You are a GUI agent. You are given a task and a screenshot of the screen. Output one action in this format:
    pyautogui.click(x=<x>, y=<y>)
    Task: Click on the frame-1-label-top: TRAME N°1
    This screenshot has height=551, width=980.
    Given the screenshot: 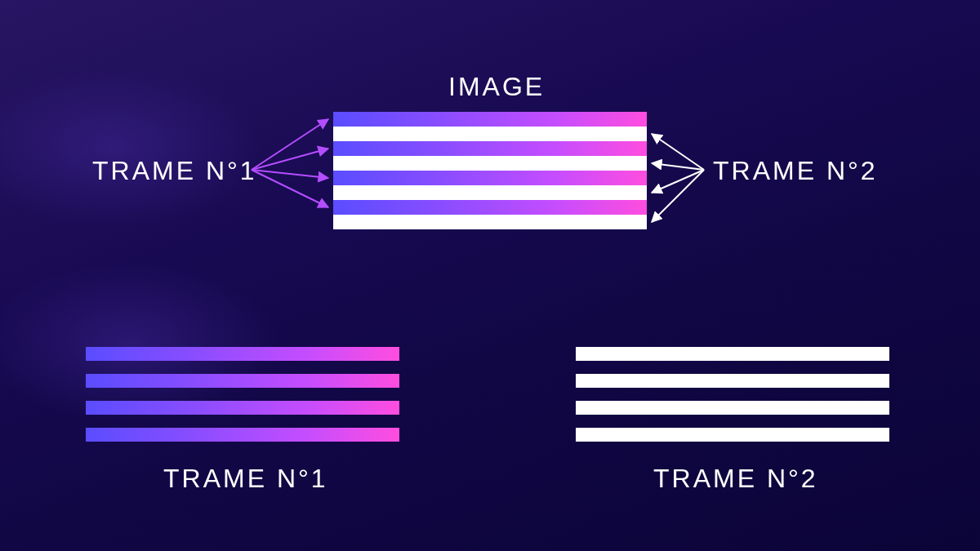 What is the action you would take?
    pyautogui.click(x=175, y=171)
    